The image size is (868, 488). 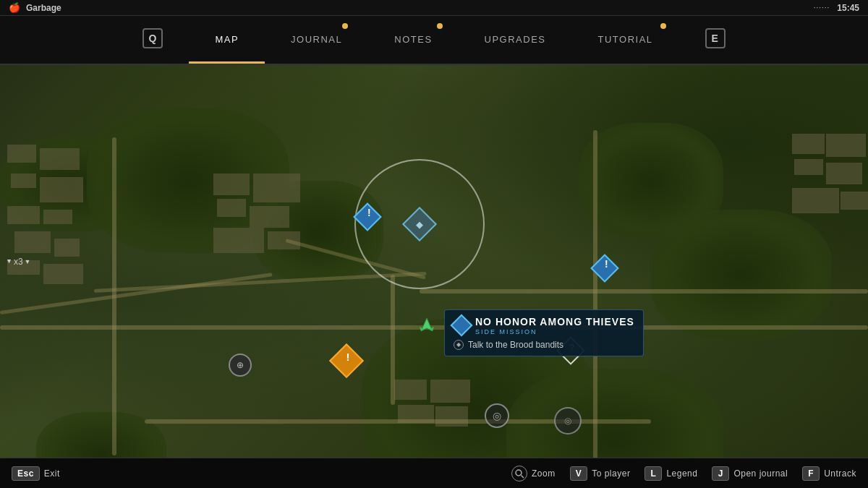 I want to click on zoom-indicator: ▲ x3 ▼, so click(x=19, y=262).